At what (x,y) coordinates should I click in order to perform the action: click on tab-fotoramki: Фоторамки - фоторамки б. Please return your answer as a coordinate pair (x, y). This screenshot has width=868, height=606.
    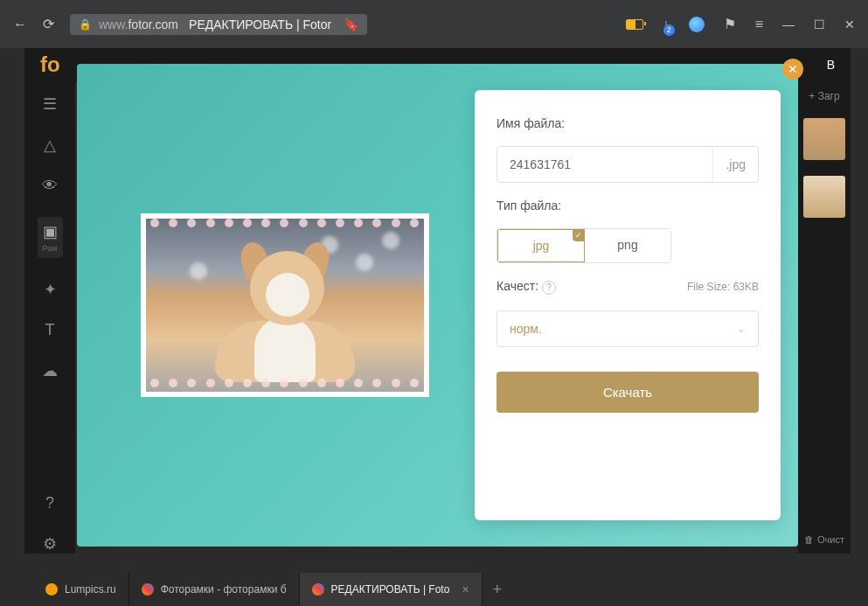
    Looking at the image, I should click on (215, 589).